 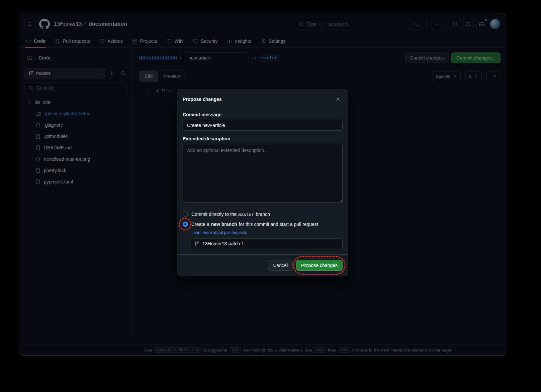 What do you see at coordinates (200, 224) in the screenshot?
I see `label-text: Create a` at bounding box center [200, 224].